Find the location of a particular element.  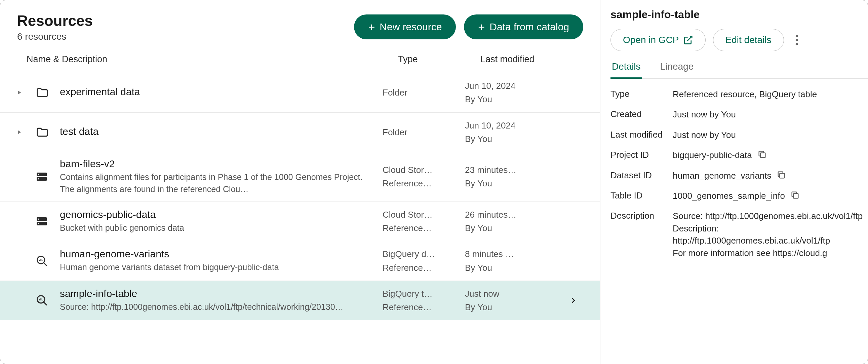

resource-name-cell: sample-info-tableSource: http://ftp.1000… is located at coordinates (221, 300).